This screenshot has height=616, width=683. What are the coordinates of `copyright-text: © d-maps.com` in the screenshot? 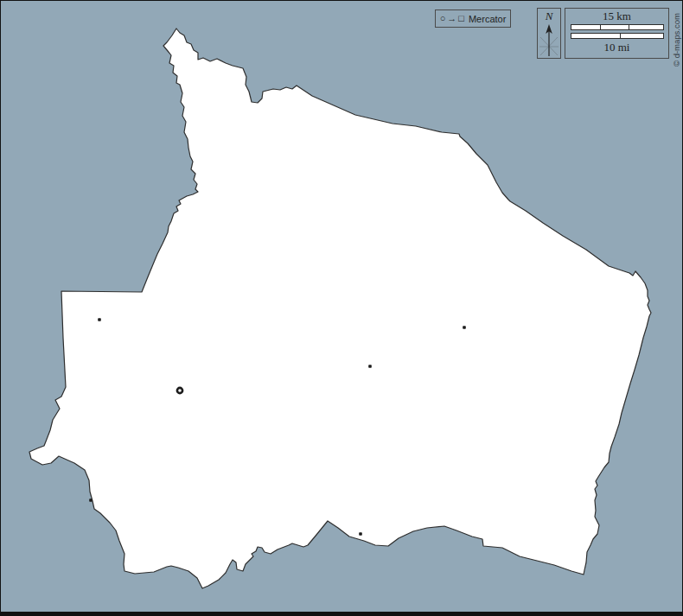 It's located at (677, 36).